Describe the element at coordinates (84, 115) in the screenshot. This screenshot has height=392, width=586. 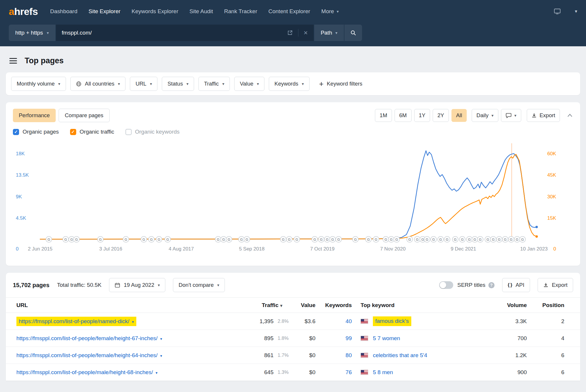
I see `tab-compare-pages: Compare pages` at that location.